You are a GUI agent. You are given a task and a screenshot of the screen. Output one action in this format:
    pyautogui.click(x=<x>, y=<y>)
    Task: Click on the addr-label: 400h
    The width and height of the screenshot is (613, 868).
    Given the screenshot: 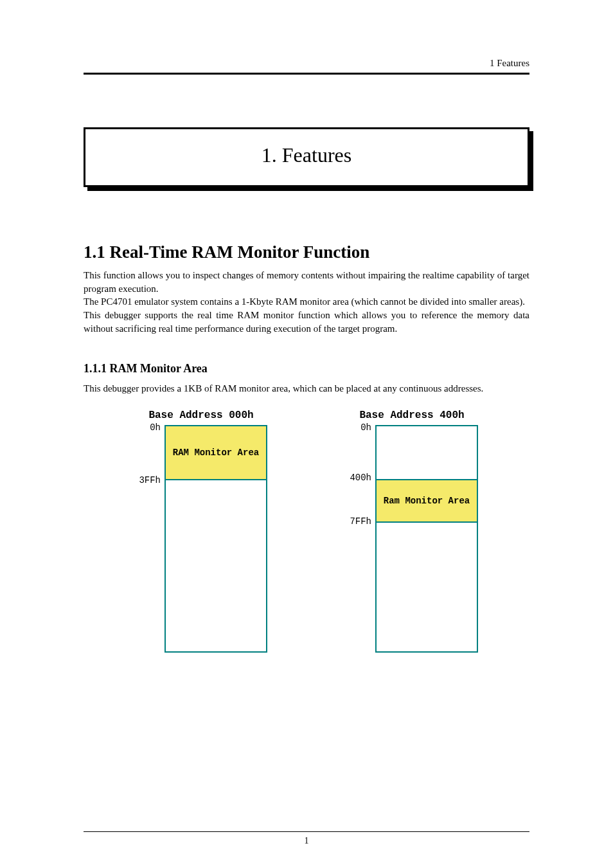 What is the action you would take?
    pyautogui.click(x=355, y=478)
    